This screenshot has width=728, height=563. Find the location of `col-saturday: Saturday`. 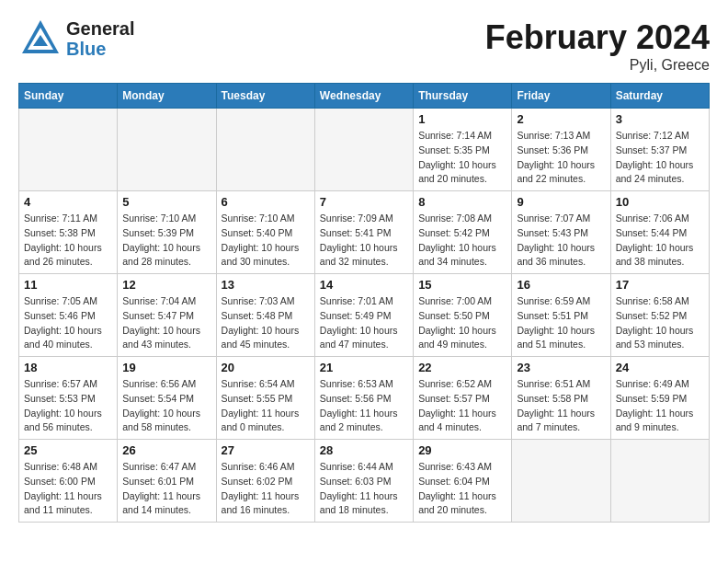

col-saturday: Saturday is located at coordinates (660, 96).